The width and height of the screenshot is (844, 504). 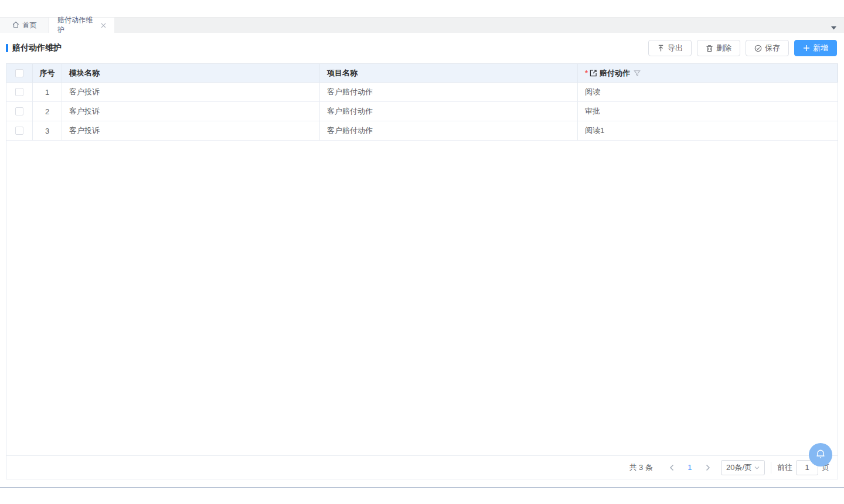 What do you see at coordinates (422, 93) in the screenshot?
I see `table-row: 1 客户投诉 客户赔付动作 阅读` at bounding box center [422, 93].